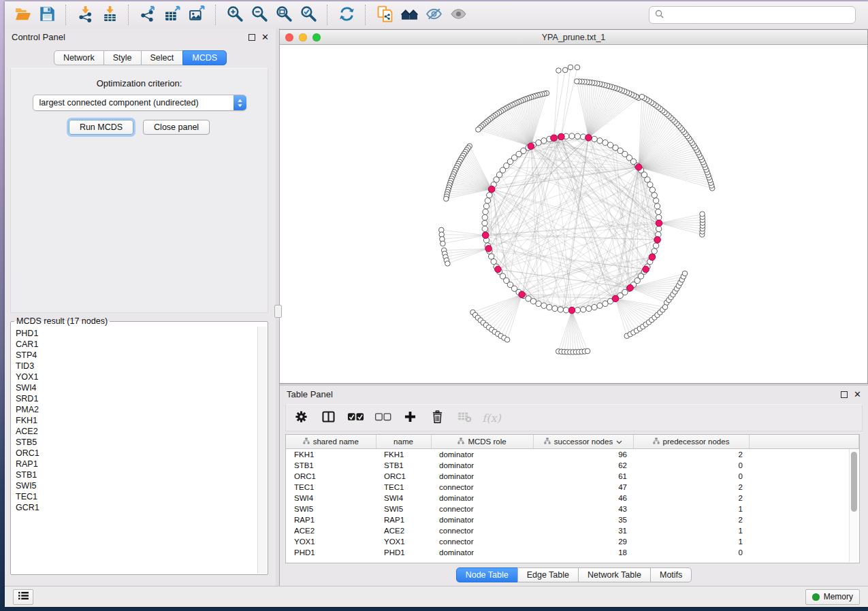 This screenshot has width=868, height=611. What do you see at coordinates (347, 15) in the screenshot?
I see `refresh-layout-icon` at bounding box center [347, 15].